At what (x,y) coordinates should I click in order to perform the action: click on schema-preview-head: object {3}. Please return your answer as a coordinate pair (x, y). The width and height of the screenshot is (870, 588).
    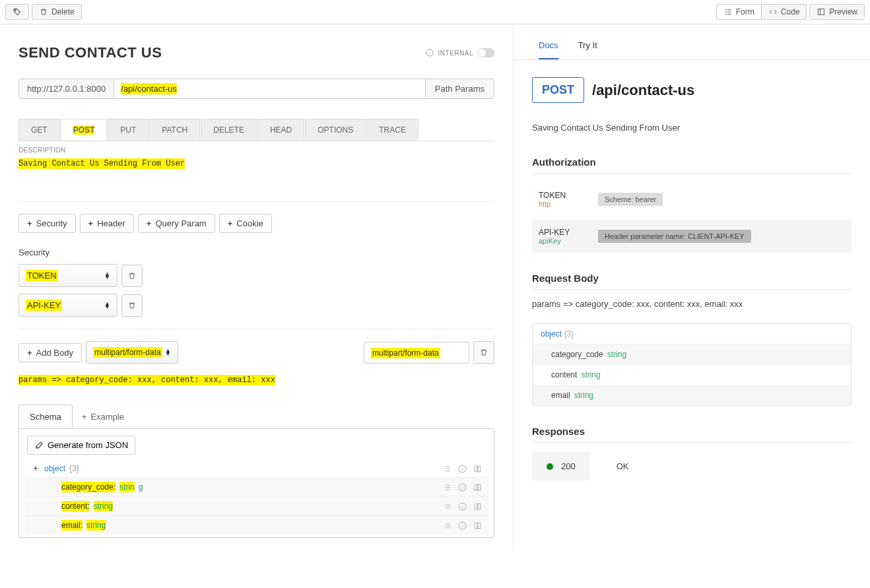
    Looking at the image, I should click on (692, 334).